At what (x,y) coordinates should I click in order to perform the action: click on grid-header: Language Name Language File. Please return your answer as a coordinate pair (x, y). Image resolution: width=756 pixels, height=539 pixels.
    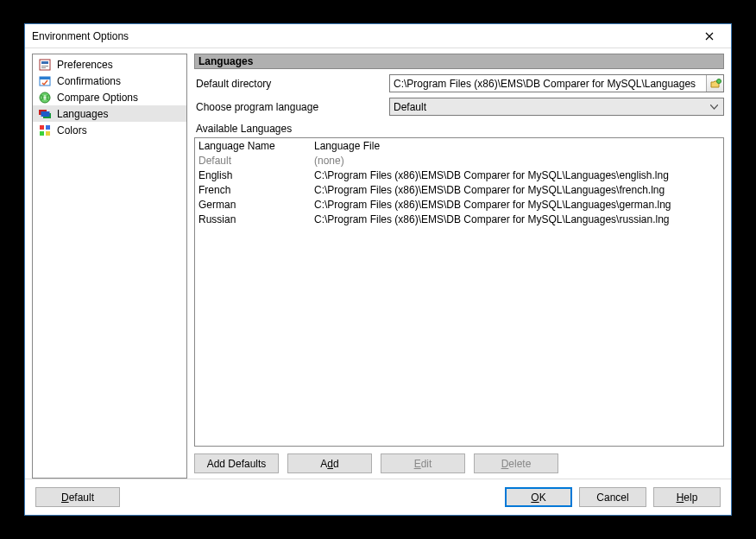
    Looking at the image, I should click on (459, 145).